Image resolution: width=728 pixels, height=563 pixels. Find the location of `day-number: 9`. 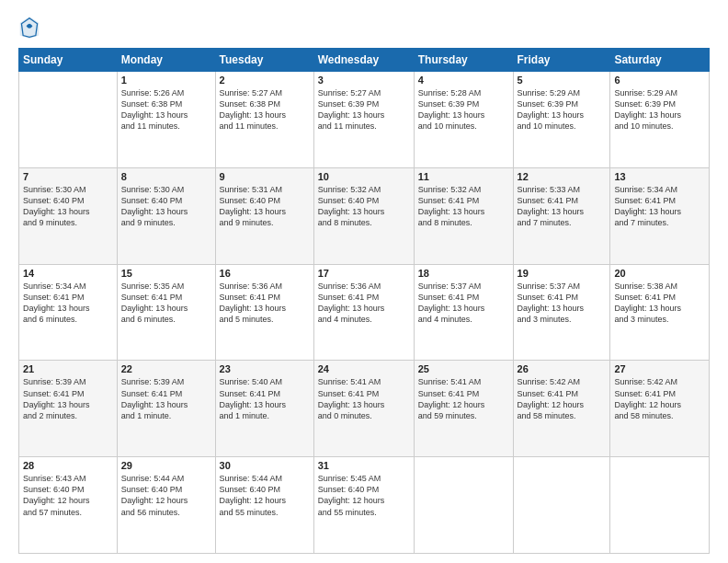

day-number: 9 is located at coordinates (265, 177).